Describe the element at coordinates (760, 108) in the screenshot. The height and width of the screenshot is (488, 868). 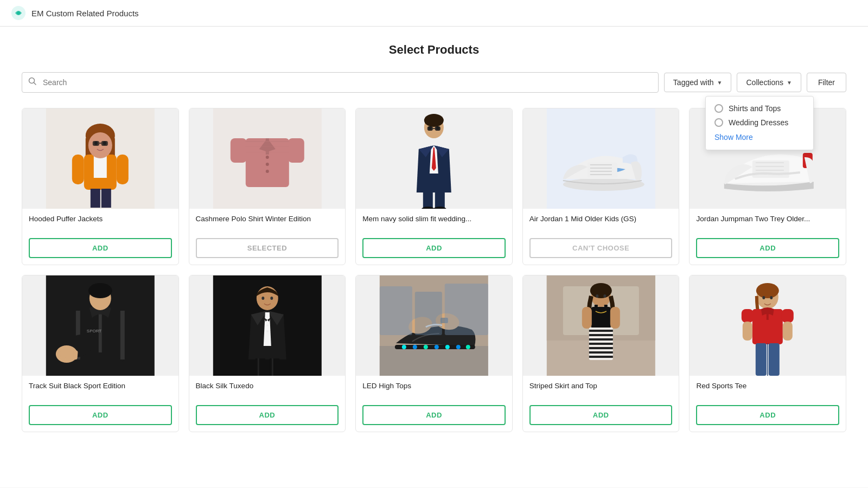
I see `collection-option-shirts: Shirts and Tops` at that location.